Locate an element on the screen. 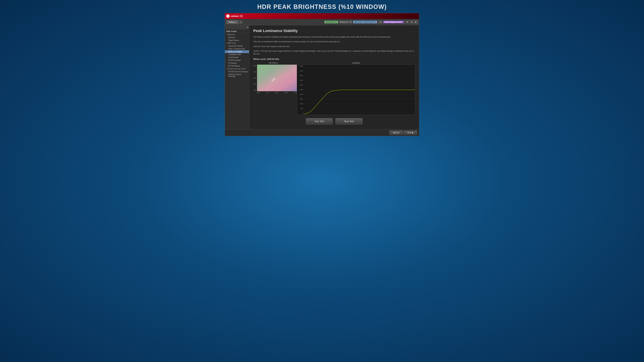  sidebar-item-target-options: Target Options is located at coordinates (237, 40).